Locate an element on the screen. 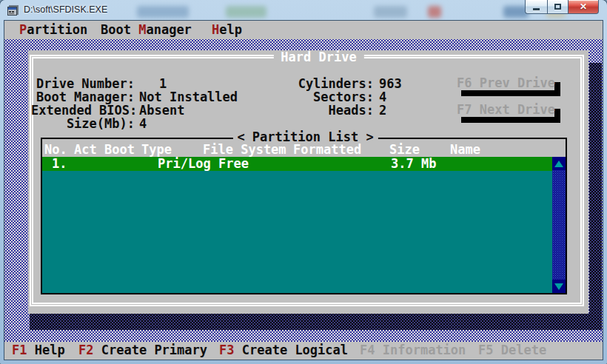 This screenshot has height=364, width=607. col-header-no: No. is located at coordinates (56, 149).